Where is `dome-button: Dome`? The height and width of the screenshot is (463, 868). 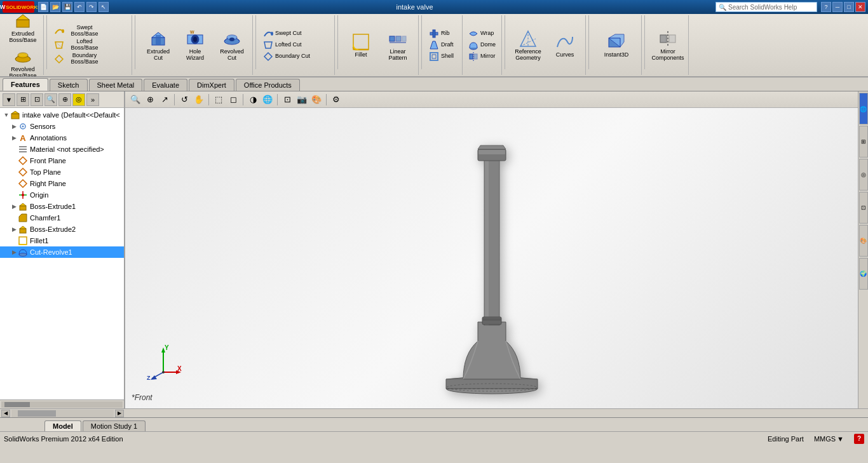 dome-button: Dome is located at coordinates (483, 45).